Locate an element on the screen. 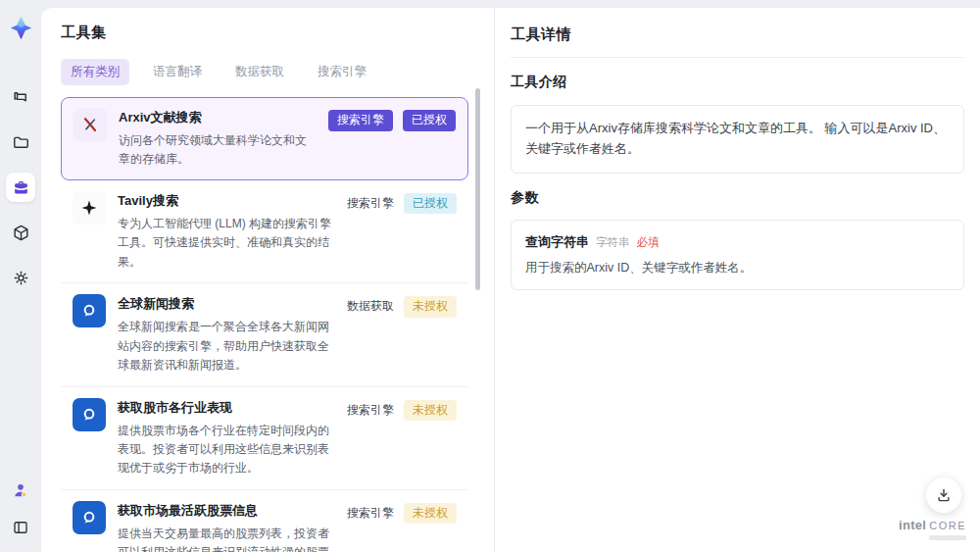  tool-item-active-stocks: 获取市场最活跃股票信息 提供当天交易量最高的股票列表，投资者可以利用这些信息来识… is located at coordinates (265, 522).